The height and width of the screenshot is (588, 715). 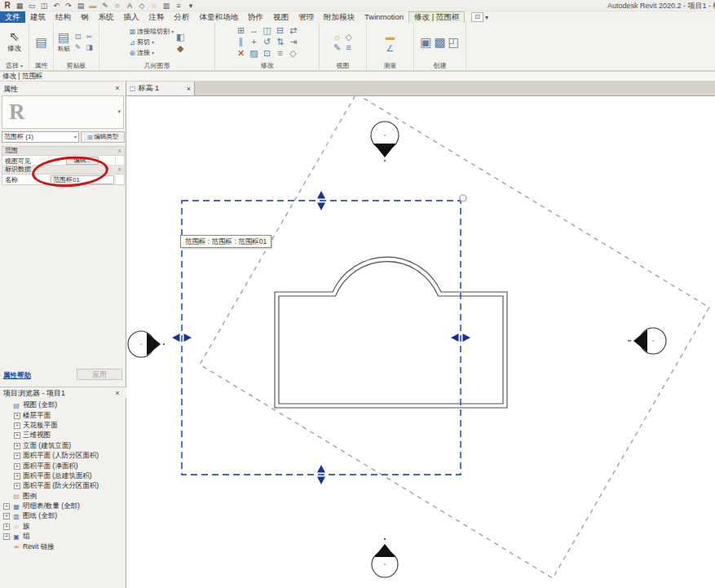 What do you see at coordinates (82, 179) in the screenshot?
I see `name-field: 范围框01` at bounding box center [82, 179].